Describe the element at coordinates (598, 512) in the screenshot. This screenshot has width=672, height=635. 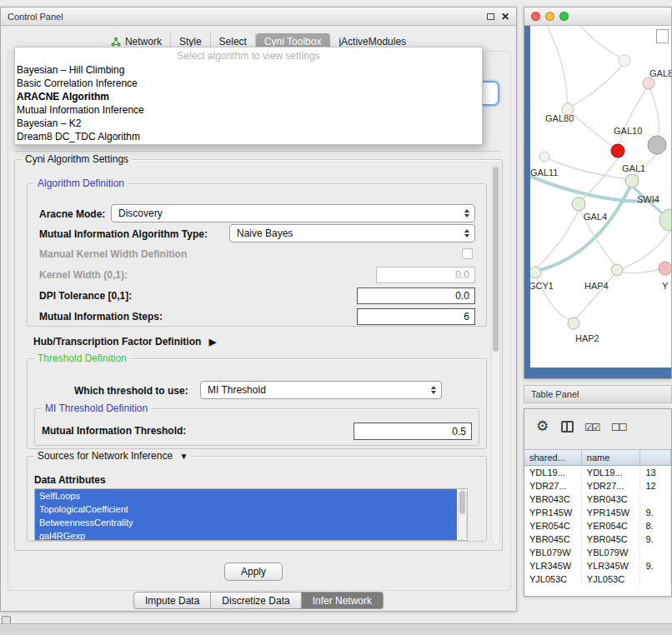
I see `table-row: YPR145WYPR145W9.` at that location.